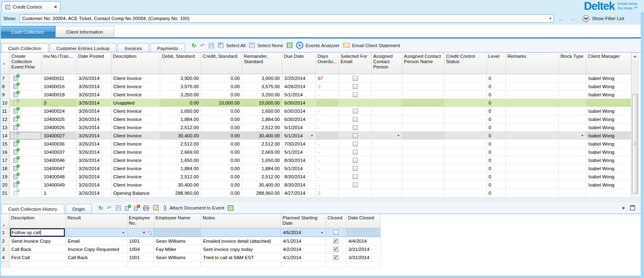  Describe the element at coordinates (262, 63) in the screenshot. I see `column-header-remainder-standard: Remainder, Standard` at that location.